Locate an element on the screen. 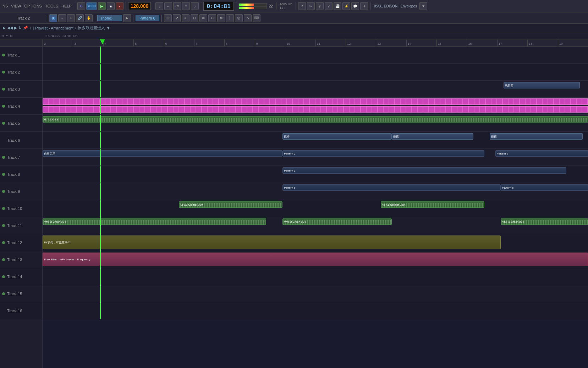  snap-dropdown: (none) is located at coordinates (110, 18).